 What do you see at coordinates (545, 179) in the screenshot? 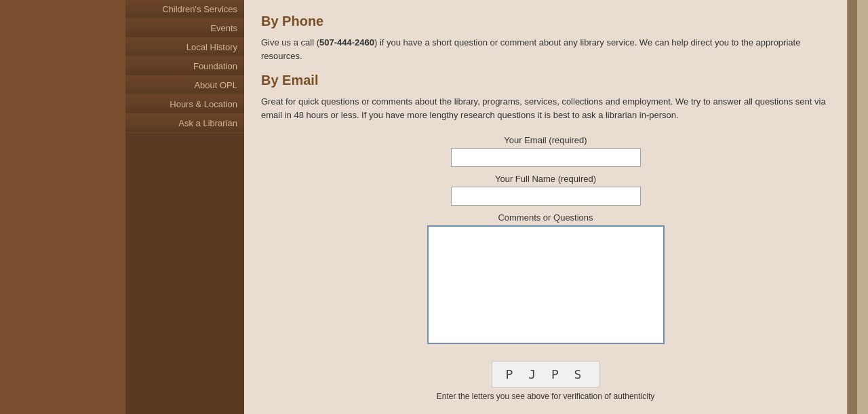
I see `name-label: Your Full Name (required)` at bounding box center [545, 179].